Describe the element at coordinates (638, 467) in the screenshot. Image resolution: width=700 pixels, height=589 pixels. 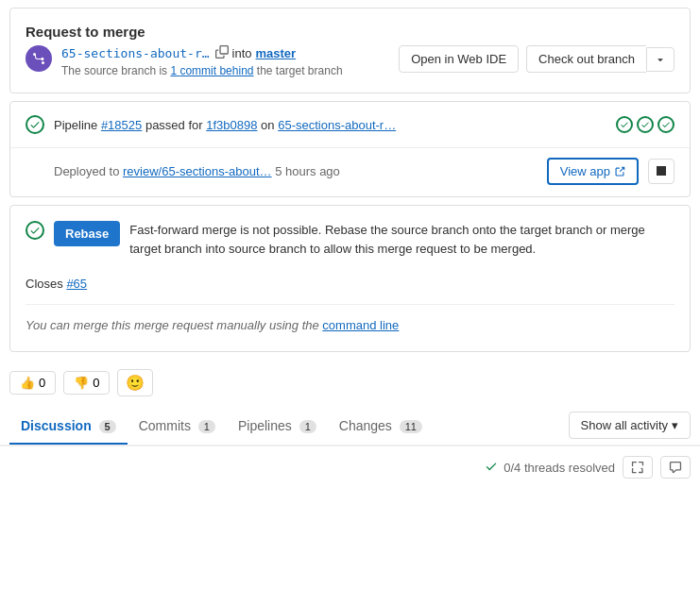
I see `expand-threads-button` at that location.